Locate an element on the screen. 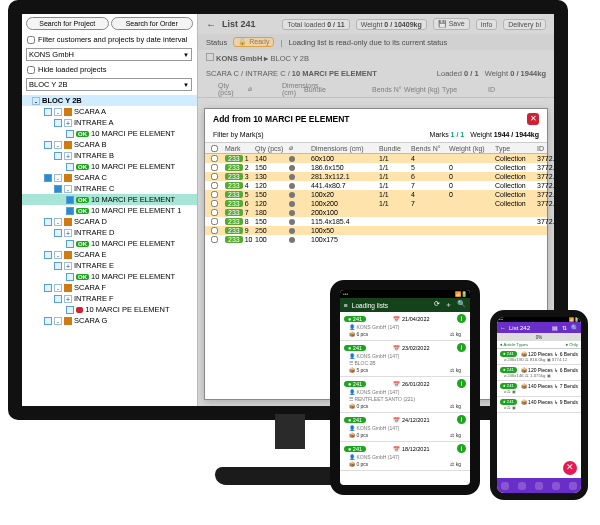 The image size is (600, 525). tree-item: OK10 MARCI PE ELEMENT 1 is located at coordinates (110, 210).